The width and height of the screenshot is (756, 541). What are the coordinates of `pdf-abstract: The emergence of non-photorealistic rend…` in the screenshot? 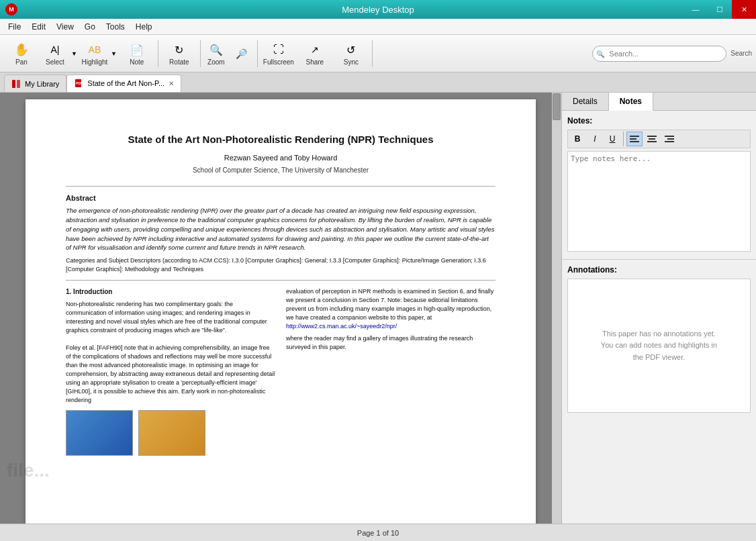 It's located at (281, 230).